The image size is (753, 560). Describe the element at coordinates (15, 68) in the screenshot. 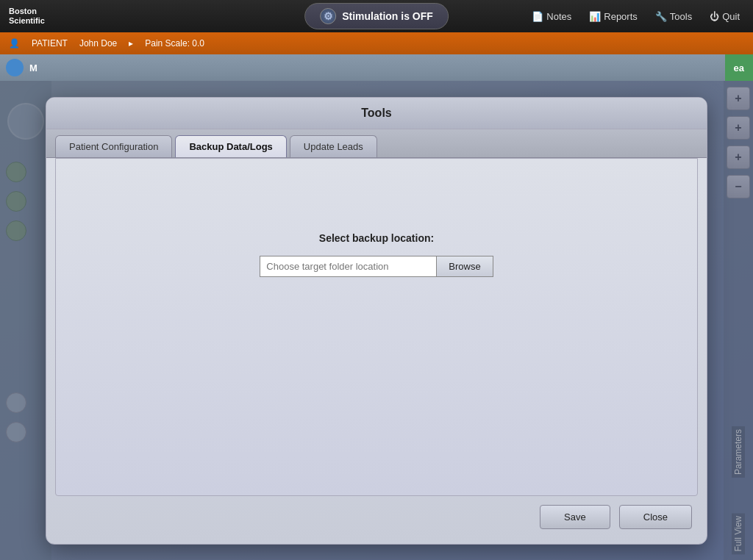

I see `toggle-switch` at that location.